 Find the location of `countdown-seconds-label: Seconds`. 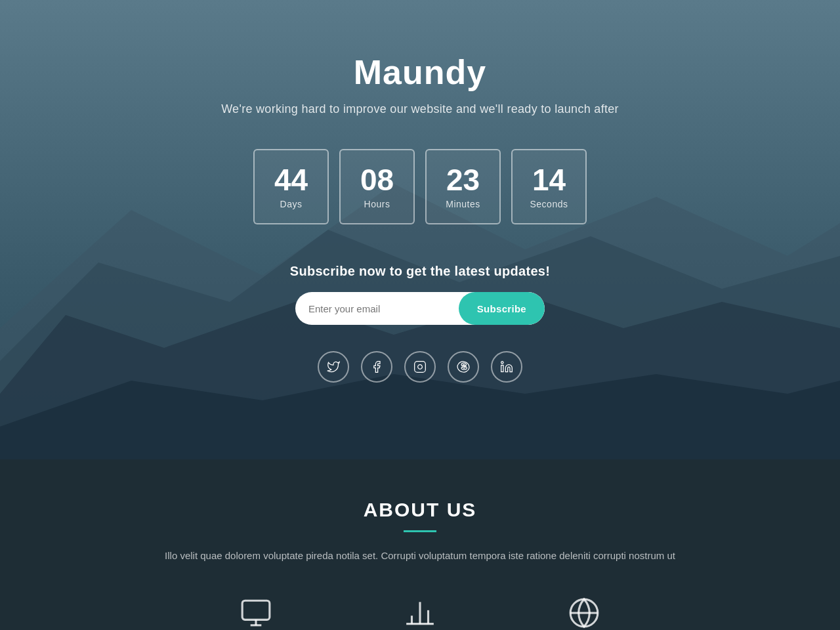

countdown-seconds-label: Seconds is located at coordinates (549, 204).